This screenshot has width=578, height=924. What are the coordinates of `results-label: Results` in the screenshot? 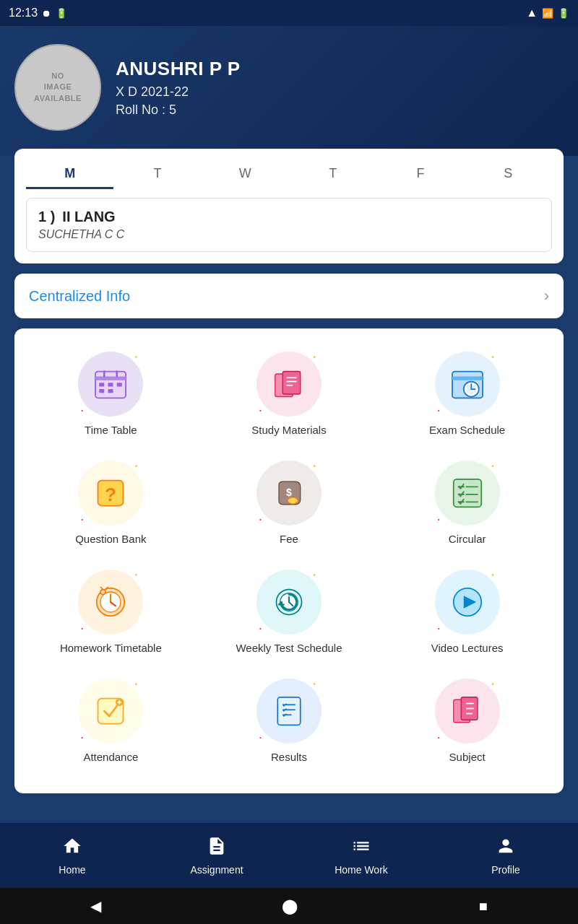 It's located at (289, 757).